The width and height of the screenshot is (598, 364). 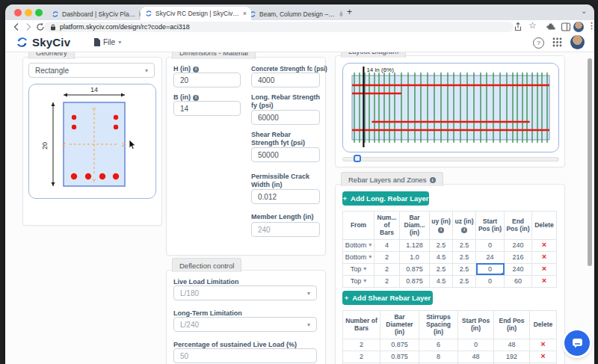 What do you see at coordinates (55, 14) in the screenshot?
I see `skyciv-favicon-icon` at bounding box center [55, 14].